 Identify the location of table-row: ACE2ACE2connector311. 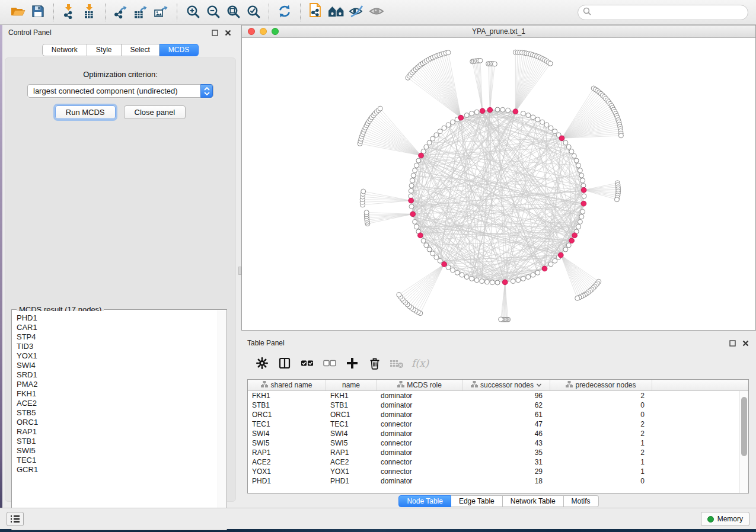
(498, 462).